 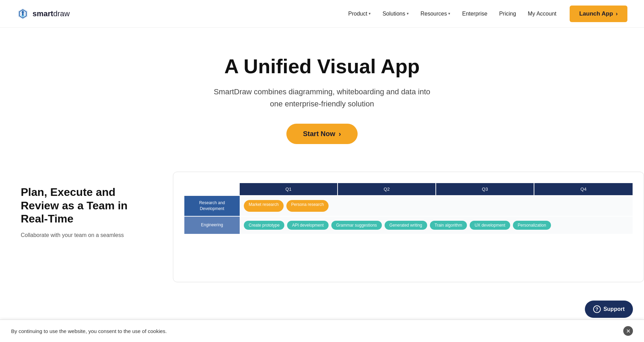 What do you see at coordinates (396, 14) in the screenshot?
I see `nav-item-solutions: Solutions ▾` at bounding box center [396, 14].